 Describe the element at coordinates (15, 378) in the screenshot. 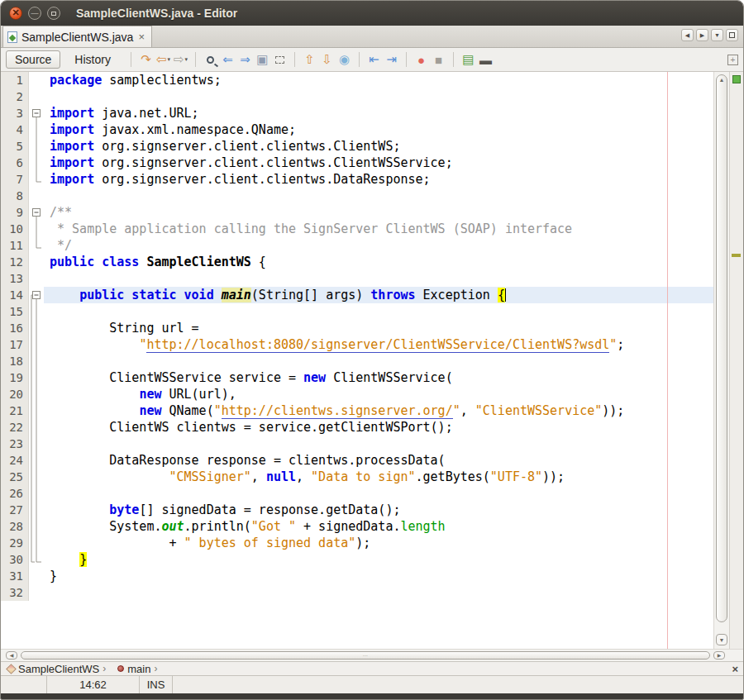

I see `line-number: 19` at that location.